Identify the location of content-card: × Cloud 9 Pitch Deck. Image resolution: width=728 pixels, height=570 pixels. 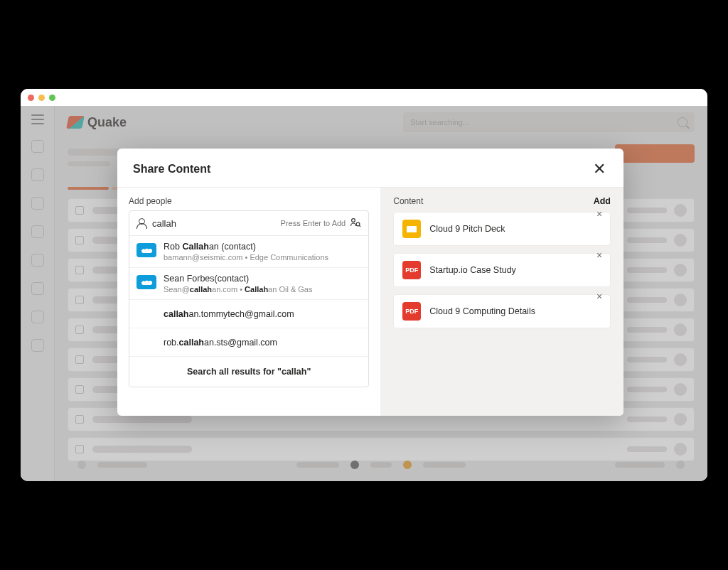
(502, 229).